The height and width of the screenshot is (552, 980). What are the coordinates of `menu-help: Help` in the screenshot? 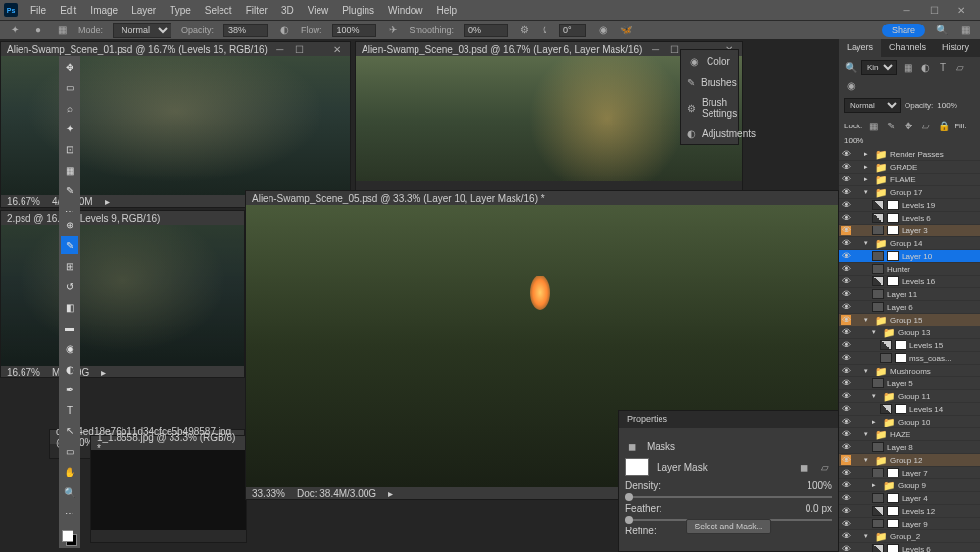 It's located at (447, 10).